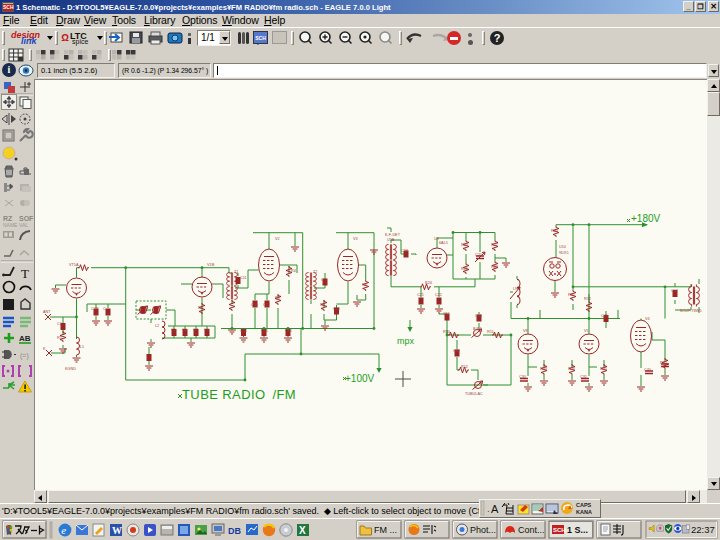  Describe the element at coordinates (483, 530) in the screenshot. I see `svg-text: Phot...` at that location.